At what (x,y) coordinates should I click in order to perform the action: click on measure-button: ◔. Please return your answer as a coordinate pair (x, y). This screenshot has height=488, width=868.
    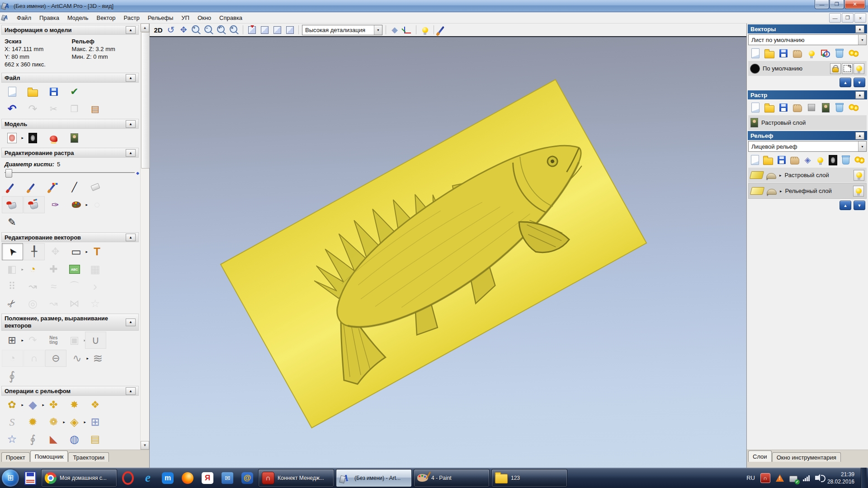
    Looking at the image, I should click on (33, 269).